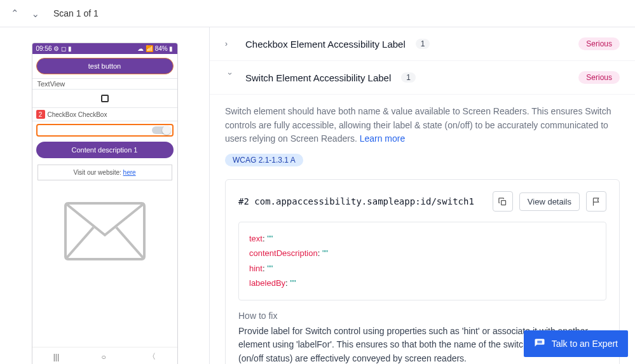  What do you see at coordinates (503, 201) in the screenshot?
I see `copy-icon` at bounding box center [503, 201].